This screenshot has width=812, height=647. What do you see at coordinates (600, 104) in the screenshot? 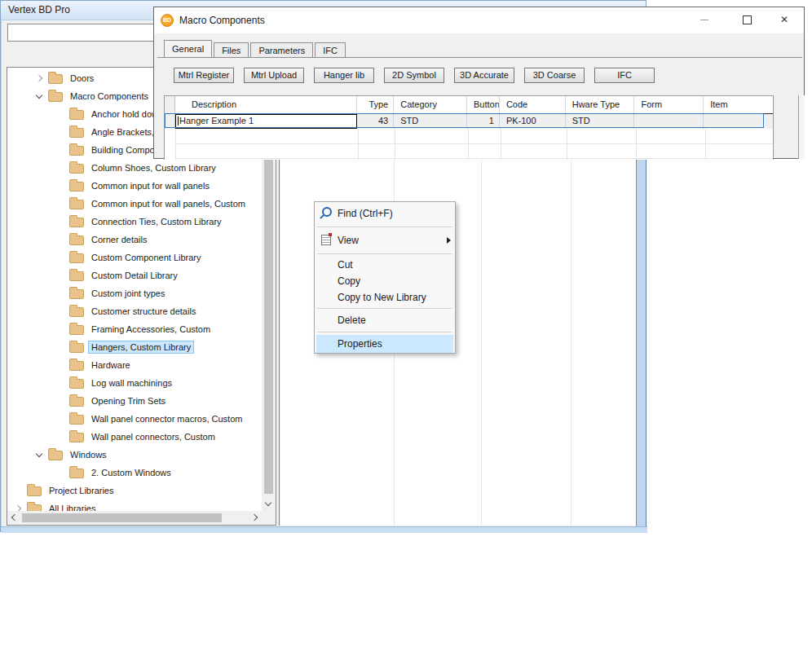
I see `grid-column-header: Hware Type` at bounding box center [600, 104].